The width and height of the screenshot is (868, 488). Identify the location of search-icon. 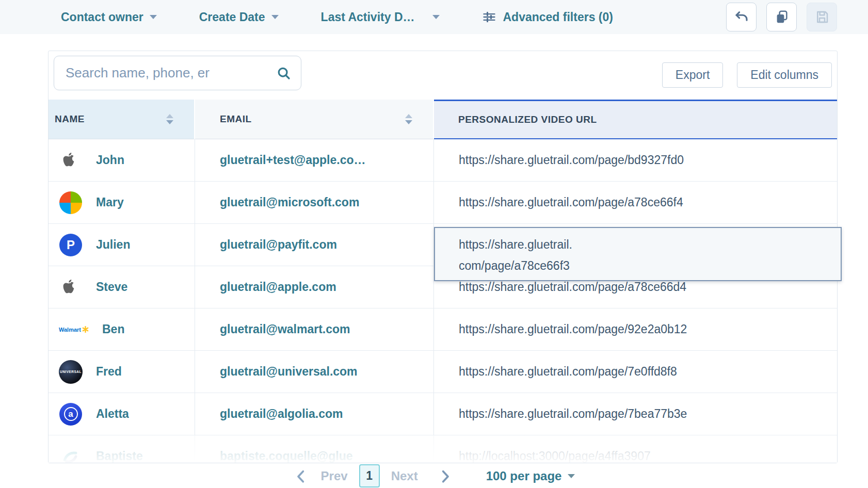
(284, 73).